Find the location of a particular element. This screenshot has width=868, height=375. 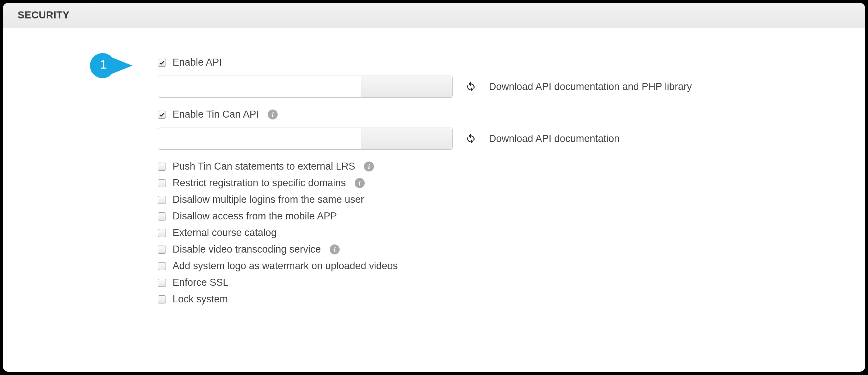

lock-system-checkbox is located at coordinates (162, 299).